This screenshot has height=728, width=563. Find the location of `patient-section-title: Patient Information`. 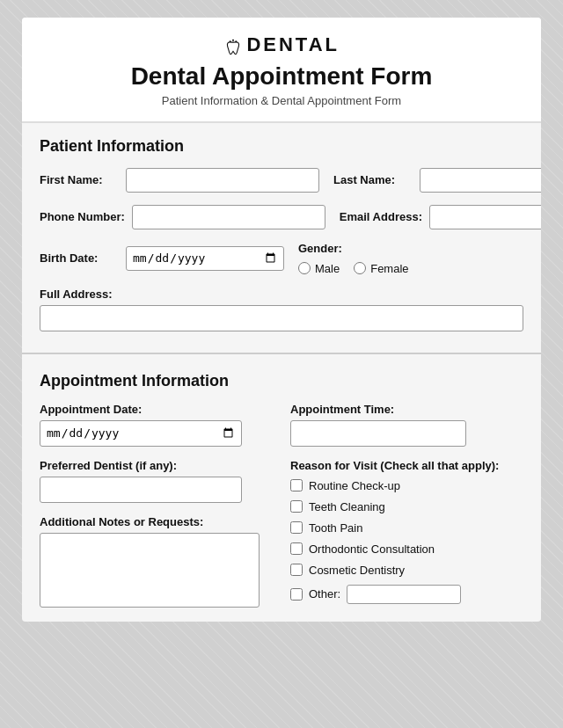

patient-section-title: Patient Information is located at coordinates (282, 146).